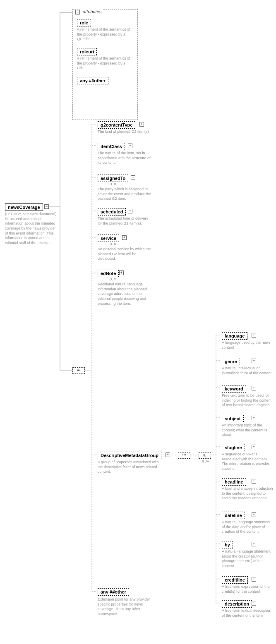  Describe the element at coordinates (104, 64) in the screenshot. I see `desc-roleuri: A refinement of the semantics of the pro…` at that location.